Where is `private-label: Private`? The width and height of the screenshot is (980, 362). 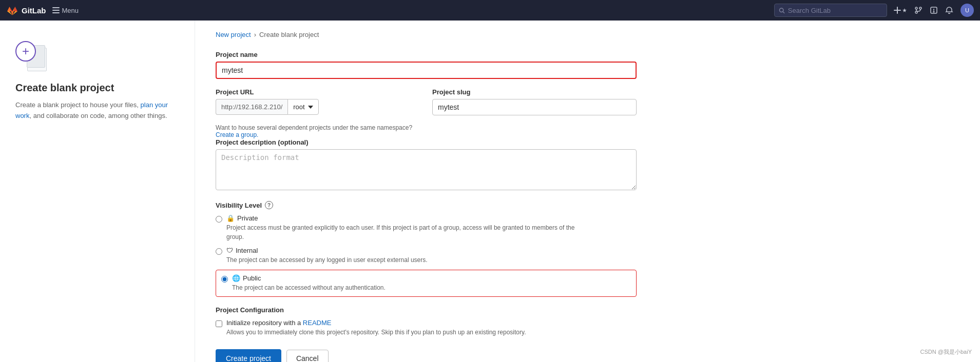 private-label: Private is located at coordinates (247, 218).